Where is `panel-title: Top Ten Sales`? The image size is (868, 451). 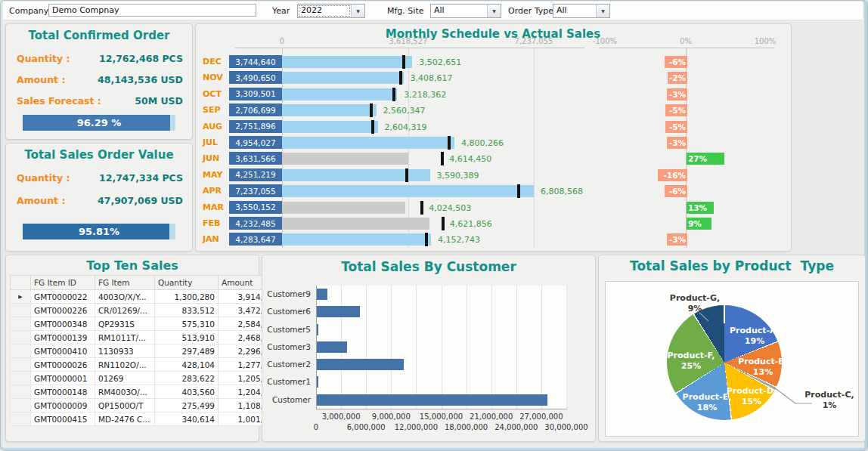 panel-title: Top Ten Sales is located at coordinates (132, 266).